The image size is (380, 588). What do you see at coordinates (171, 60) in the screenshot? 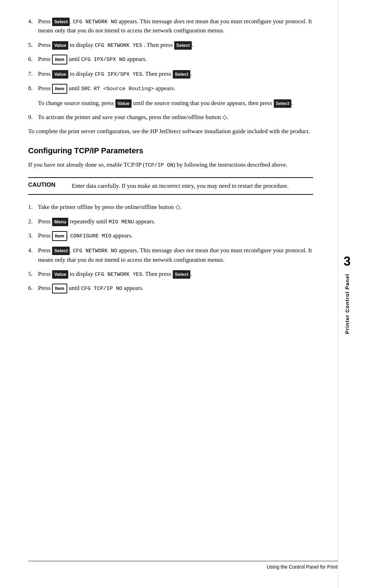
I see `list-item: Press Item until CFG IPX/SPX NO appears.` at bounding box center [171, 60].